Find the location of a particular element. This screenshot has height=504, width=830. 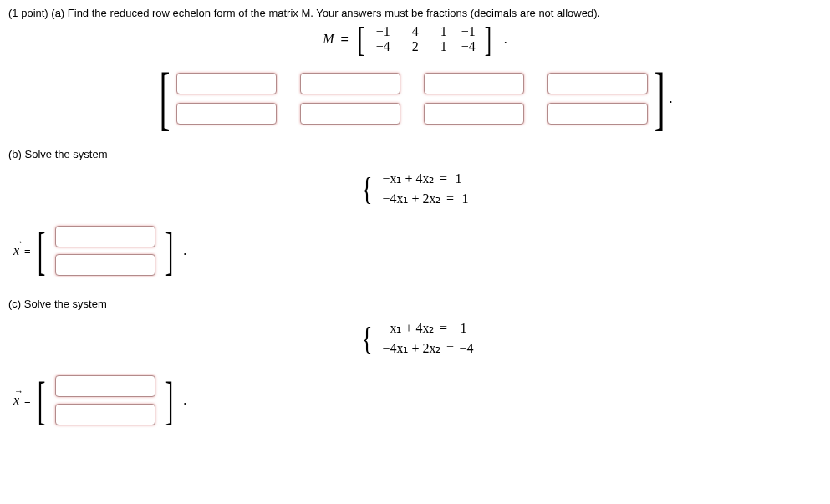

rref-cell-r1c1 is located at coordinates (227, 84).